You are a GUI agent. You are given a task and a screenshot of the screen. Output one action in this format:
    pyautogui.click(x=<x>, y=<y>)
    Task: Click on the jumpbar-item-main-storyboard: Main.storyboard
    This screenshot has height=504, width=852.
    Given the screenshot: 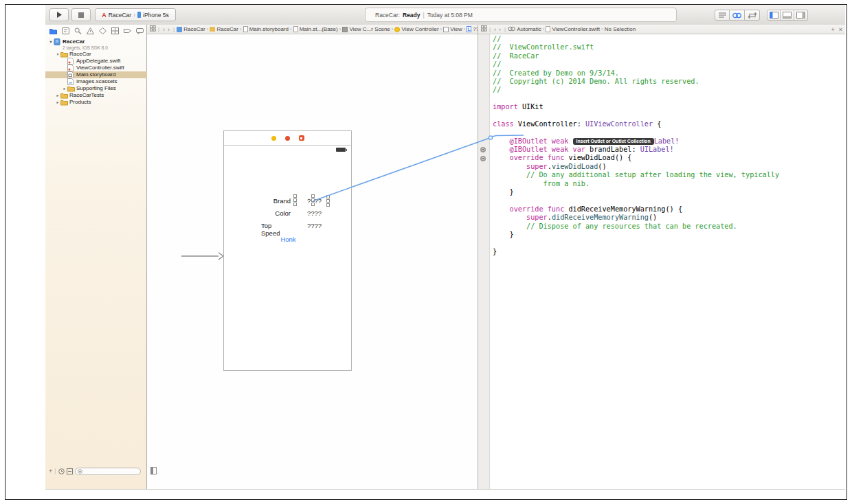 What is the action you would take?
    pyautogui.click(x=266, y=29)
    